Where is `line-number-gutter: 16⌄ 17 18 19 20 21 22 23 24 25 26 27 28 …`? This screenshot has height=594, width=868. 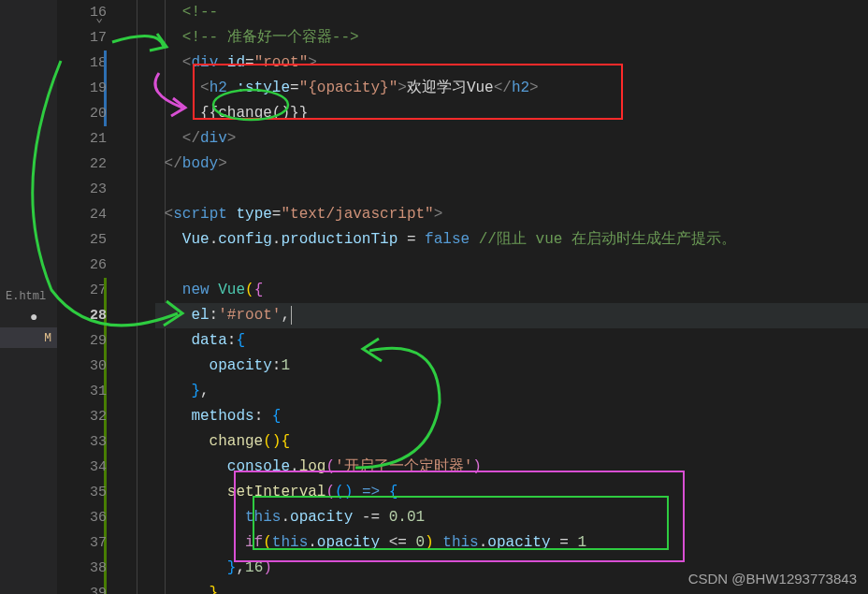
line-number-gutter: 16⌄ 17 18 19 20 21 22 23 24 25 26 27 28 … is located at coordinates (93, 297).